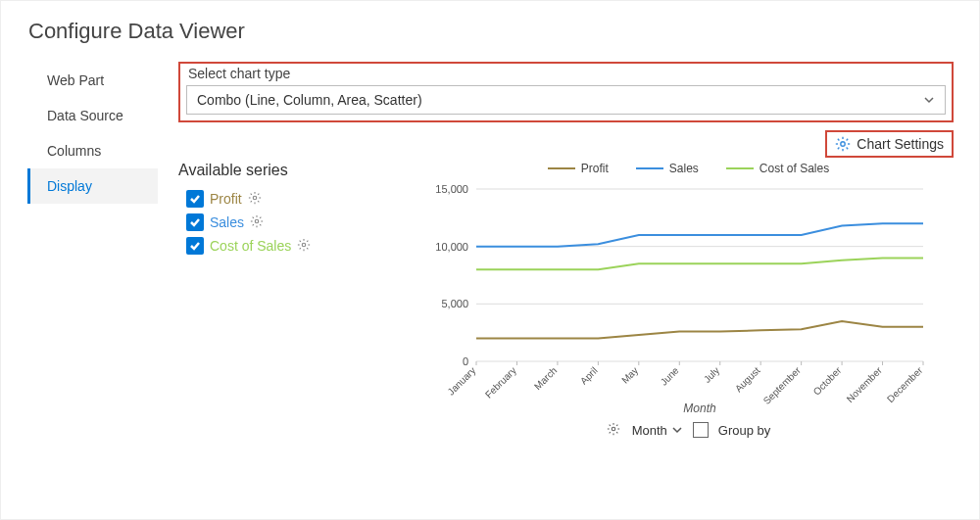 The image size is (980, 520). Describe the element at coordinates (452, 247) in the screenshot. I see `svg-text: 10,000` at that location.